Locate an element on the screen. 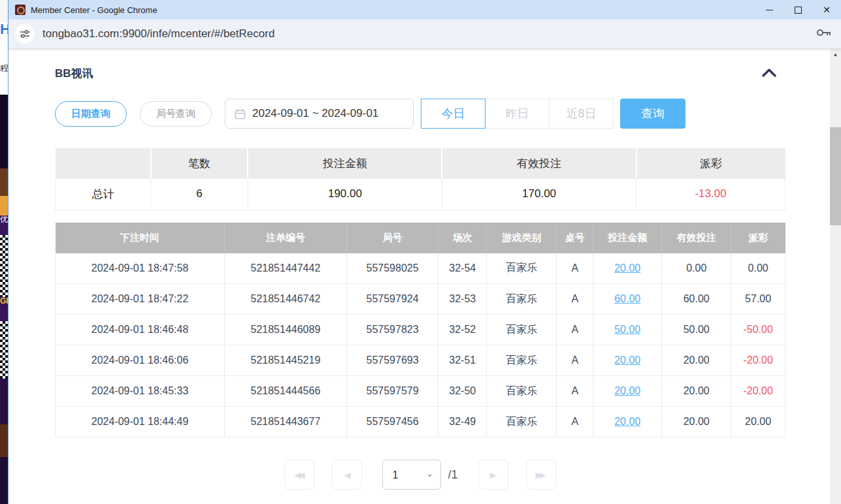 The width and height of the screenshot is (841, 504). bet-id-cell: 521851447442 is located at coordinates (286, 269).